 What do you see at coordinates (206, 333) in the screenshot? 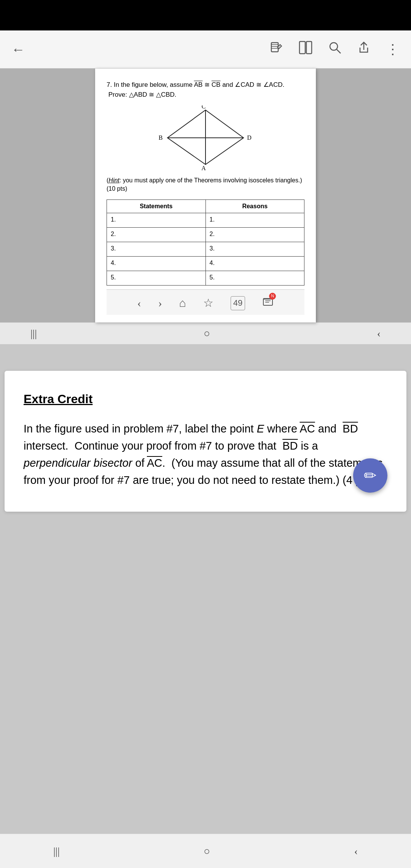
I see `sys-nav-pdf: ||| ○ ‹` at bounding box center [206, 333].